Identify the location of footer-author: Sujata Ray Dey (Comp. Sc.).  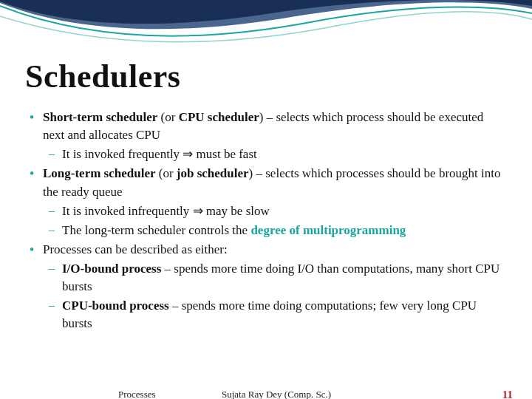
(276, 394).